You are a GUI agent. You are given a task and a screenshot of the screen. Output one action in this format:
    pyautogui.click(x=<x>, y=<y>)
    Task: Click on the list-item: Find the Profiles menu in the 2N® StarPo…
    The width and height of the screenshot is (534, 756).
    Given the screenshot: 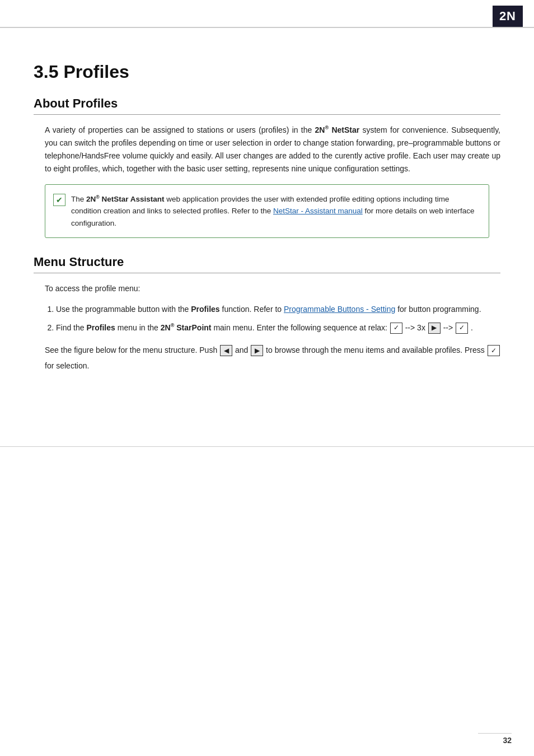 What is the action you would take?
    pyautogui.click(x=278, y=328)
    